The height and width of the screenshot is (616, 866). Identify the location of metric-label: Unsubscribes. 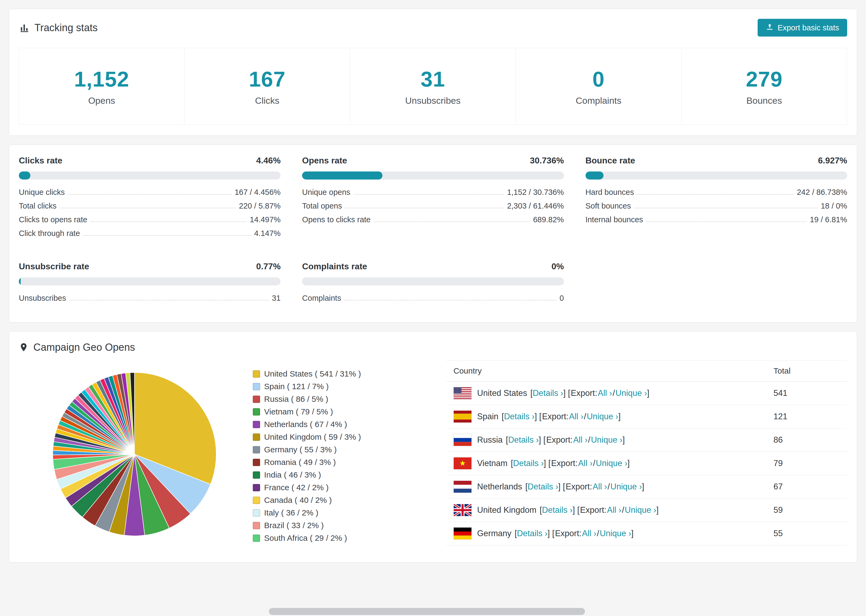
(43, 298).